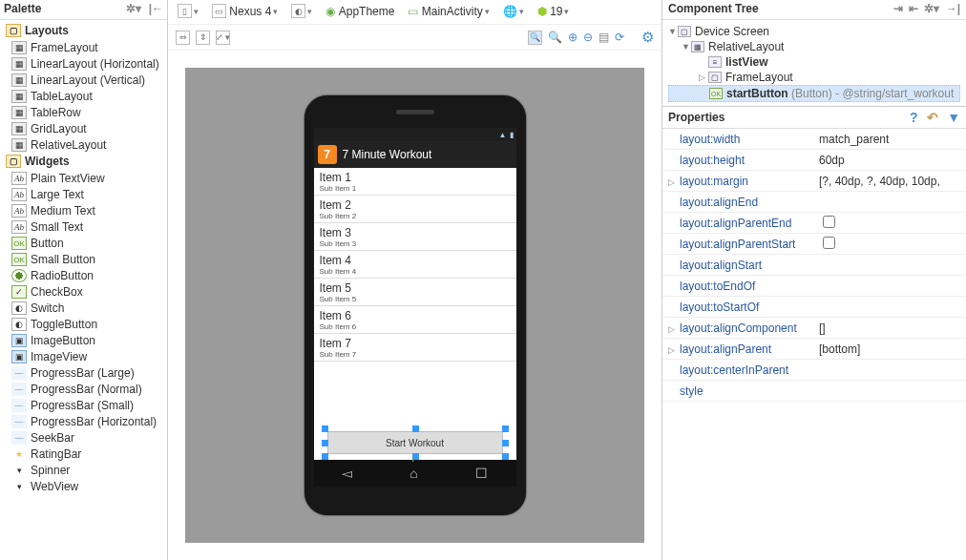 The image size is (966, 560). What do you see at coordinates (84, 372) in the screenshot?
I see `palette-item: —ProgressBar (Large)` at bounding box center [84, 372].